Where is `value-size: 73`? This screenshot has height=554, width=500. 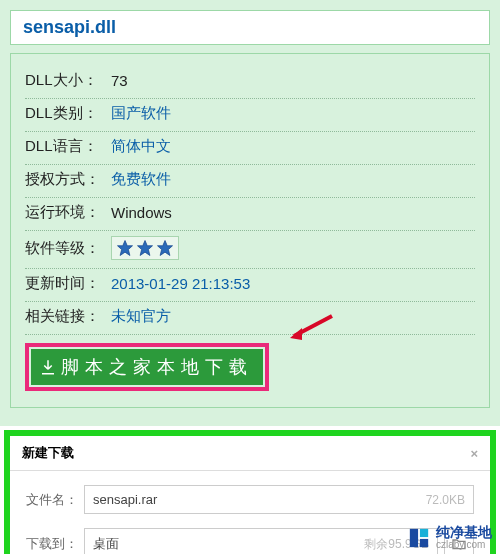
value-size: 73 is located at coordinates (120, 80).